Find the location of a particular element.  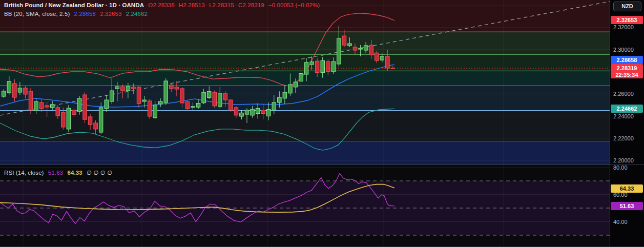

rsi-ma-badge: 64.33 is located at coordinates (627, 189).